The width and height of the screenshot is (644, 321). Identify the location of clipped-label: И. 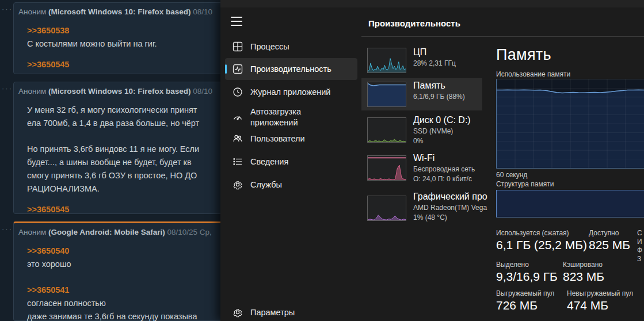
(640, 242).